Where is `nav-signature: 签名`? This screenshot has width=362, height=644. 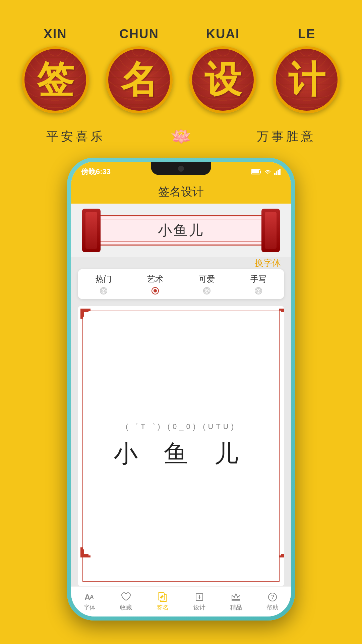 nav-signature: 签名 is located at coordinates (163, 602).